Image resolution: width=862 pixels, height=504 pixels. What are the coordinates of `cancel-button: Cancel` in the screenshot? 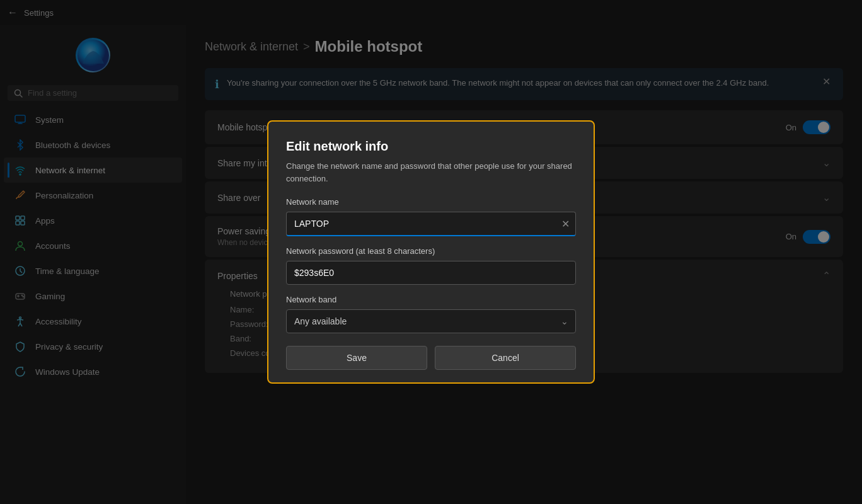 It's located at (505, 358).